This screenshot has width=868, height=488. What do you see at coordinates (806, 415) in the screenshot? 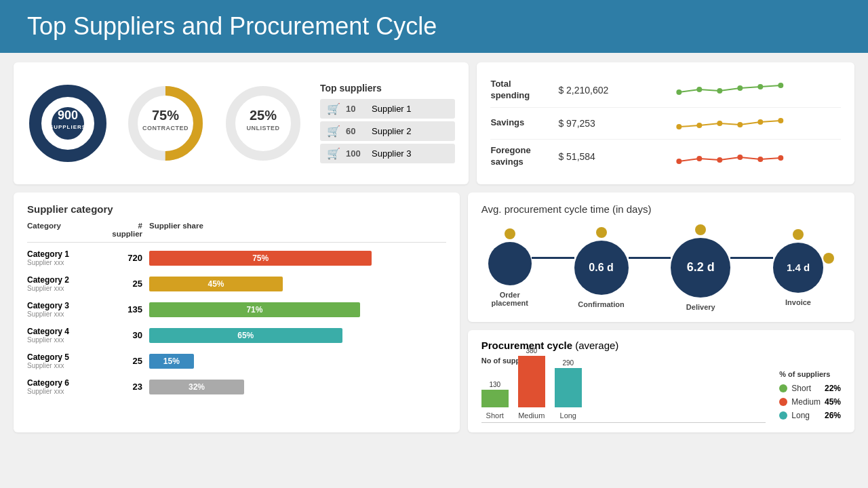
I see `legend-name-long: Long` at bounding box center [806, 415].